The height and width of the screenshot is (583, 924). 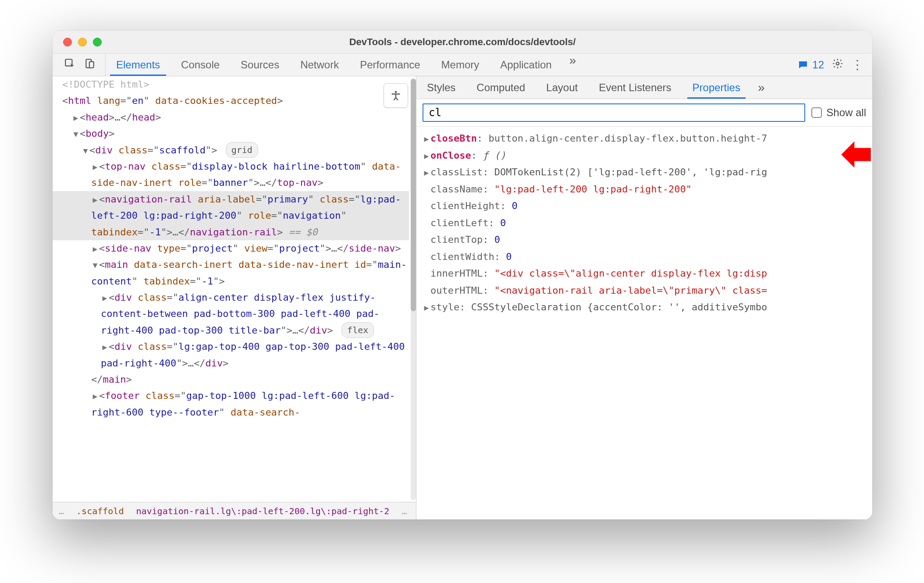 What do you see at coordinates (462, 65) in the screenshot?
I see `main-toolbar: Elements Console Sources Network Perform…` at bounding box center [462, 65].